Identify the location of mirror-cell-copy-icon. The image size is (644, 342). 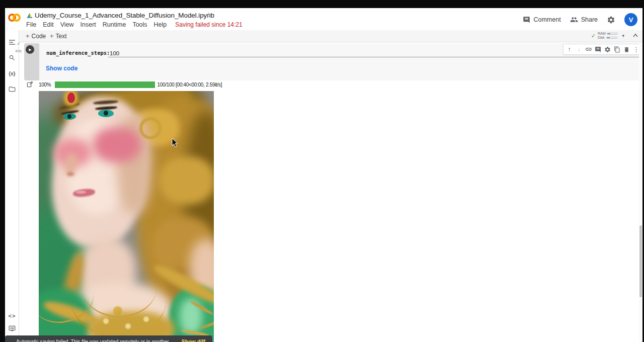
(617, 49).